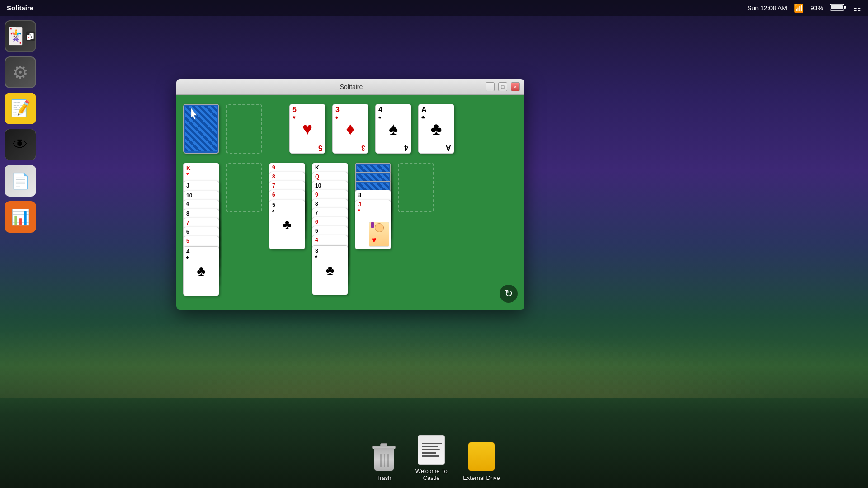 The width and height of the screenshot is (868, 488). Describe the element at coordinates (423, 117) in the screenshot. I see `card-suit-small-ac: ♣` at that location.